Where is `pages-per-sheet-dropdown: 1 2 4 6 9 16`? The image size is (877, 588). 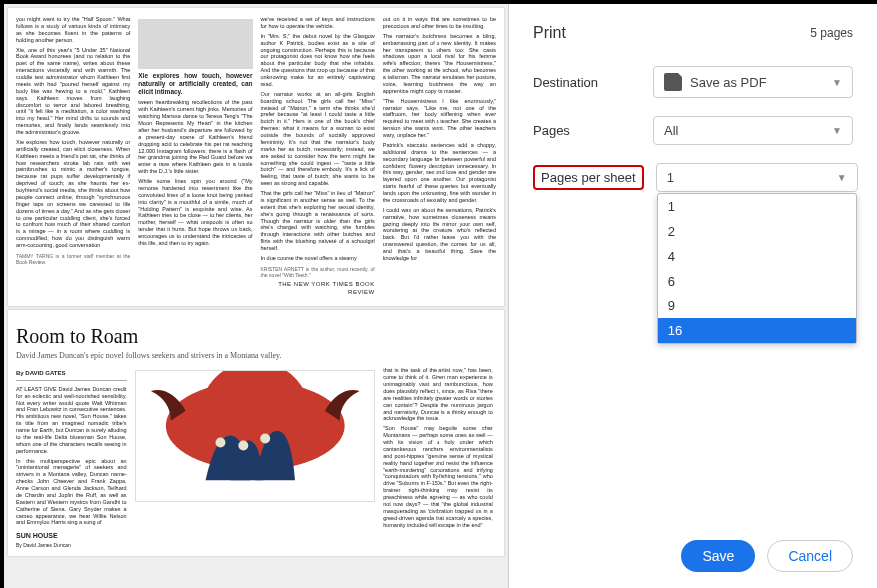 pages-per-sheet-dropdown: 1 2 4 6 9 16 is located at coordinates (757, 269).